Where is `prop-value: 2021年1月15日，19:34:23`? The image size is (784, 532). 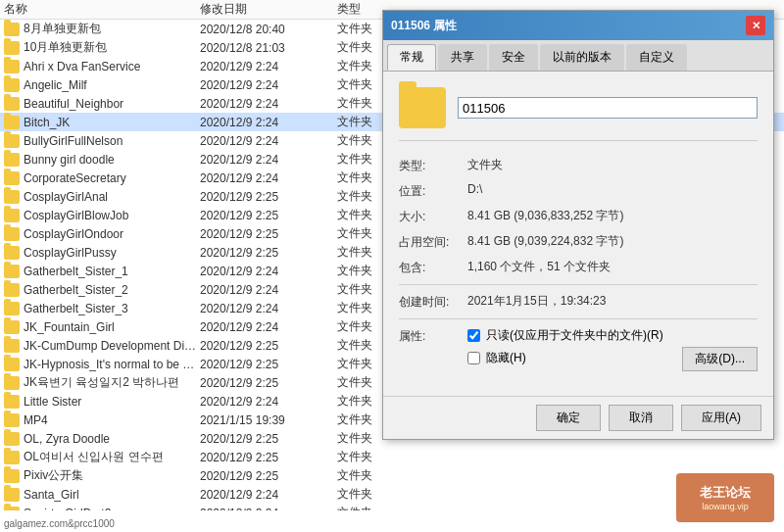 prop-value: 2021年1月15日，19:34:23 is located at coordinates (612, 302).